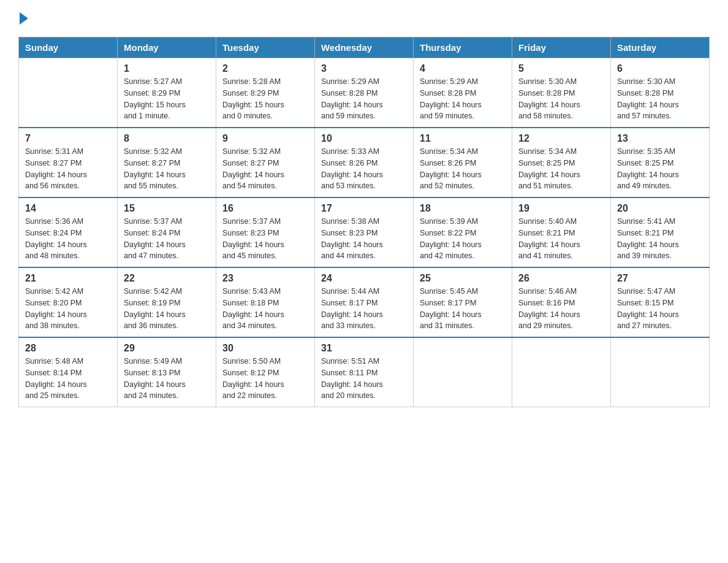 The width and height of the screenshot is (728, 563). Describe the element at coordinates (661, 302) in the screenshot. I see `calendar-cell: 27Sunrise: 5:47 AM Sunset: 8:15 PM Dayli…` at that location.